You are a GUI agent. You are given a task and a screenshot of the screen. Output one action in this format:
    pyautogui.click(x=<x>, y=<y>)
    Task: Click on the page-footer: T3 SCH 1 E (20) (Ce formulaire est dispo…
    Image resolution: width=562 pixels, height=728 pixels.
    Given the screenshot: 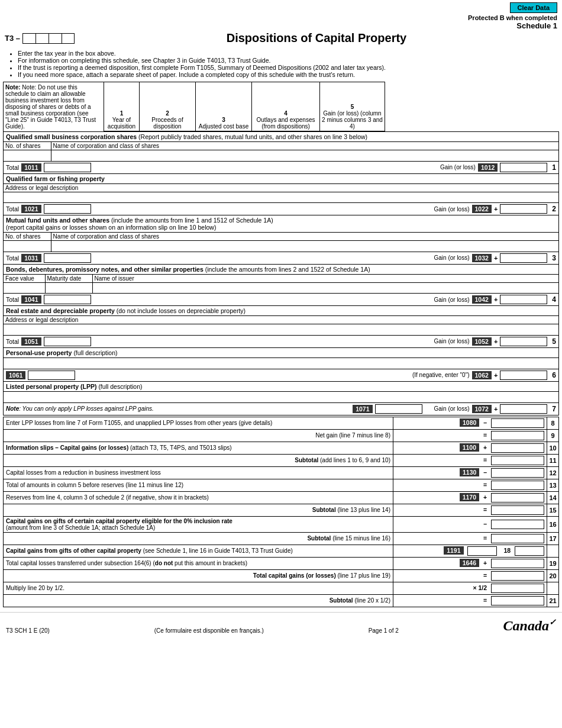 What is the action you would take?
    pyautogui.click(x=281, y=624)
    